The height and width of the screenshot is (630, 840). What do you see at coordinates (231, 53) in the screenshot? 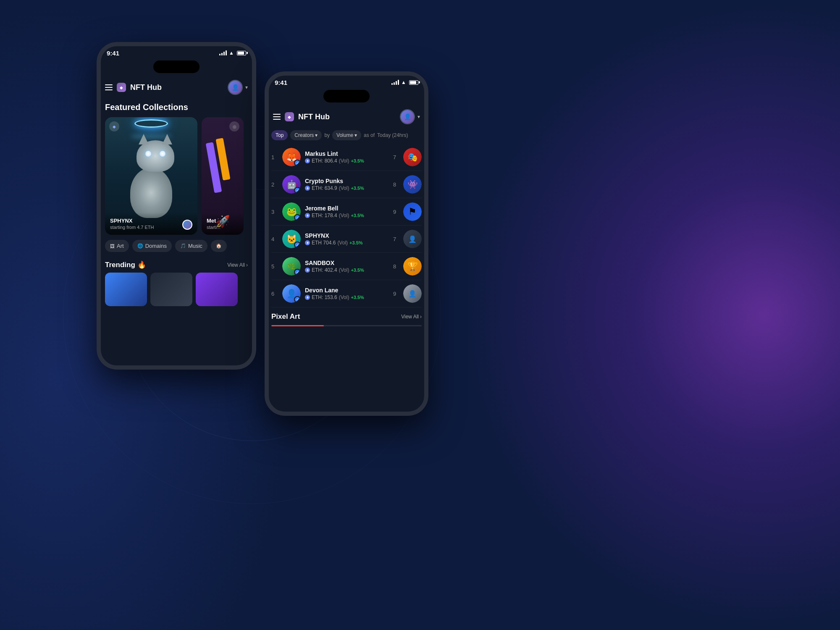
I see `wifi-icon: ▲` at bounding box center [231, 53].